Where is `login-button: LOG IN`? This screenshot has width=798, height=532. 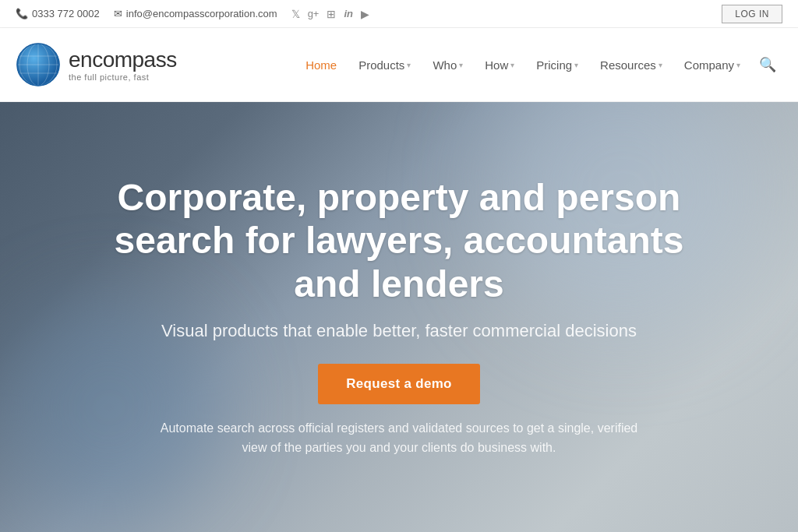 login-button: LOG IN is located at coordinates (752, 14).